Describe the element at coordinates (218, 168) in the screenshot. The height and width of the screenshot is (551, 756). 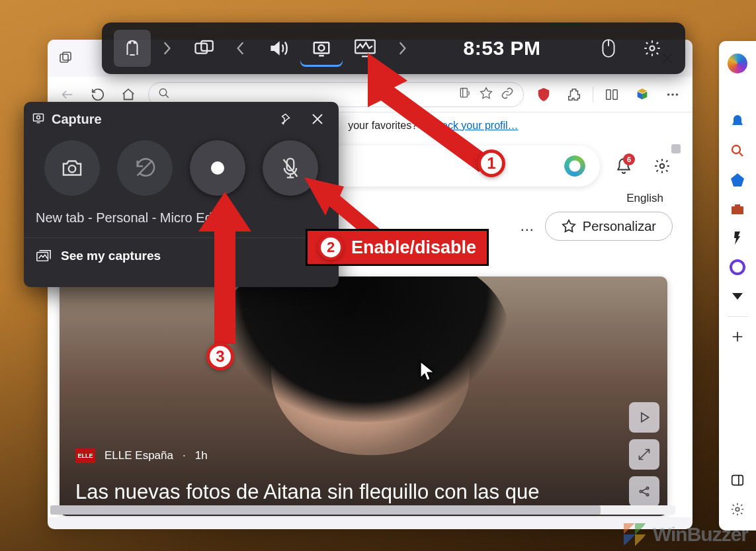
I see `capture-record-button` at that location.